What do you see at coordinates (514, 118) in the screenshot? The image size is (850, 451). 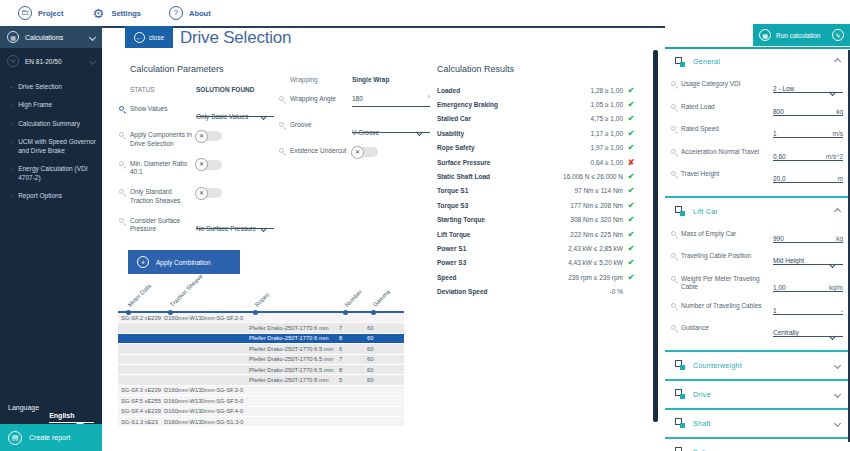 I see `result-label: Stalled Car` at bounding box center [514, 118].